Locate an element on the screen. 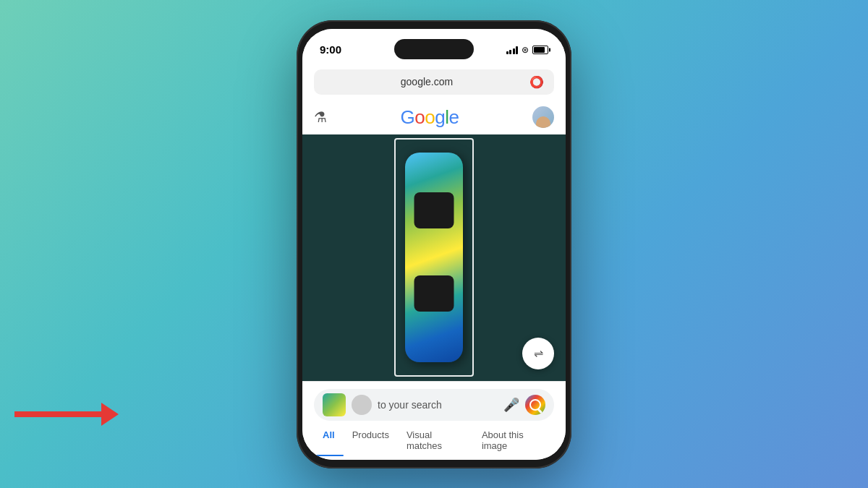  share-icon: ⭕ is located at coordinates (537, 82).